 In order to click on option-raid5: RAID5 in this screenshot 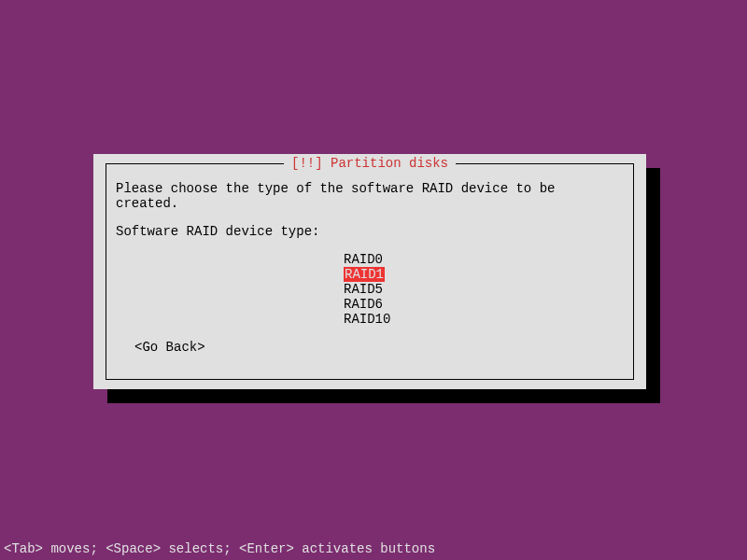, I will do `click(484, 289)`.